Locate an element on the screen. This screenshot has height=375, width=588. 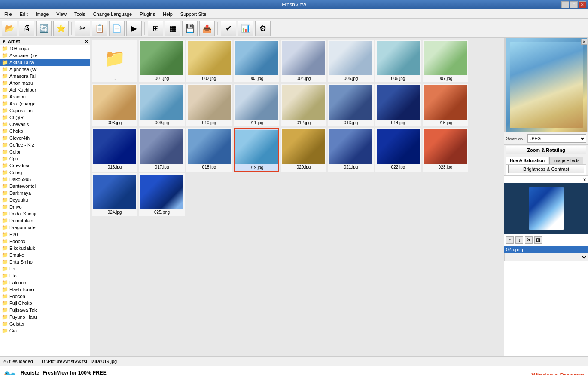
sidebar-item: 📁Aoi Kuchibur is located at coordinates (45, 90).